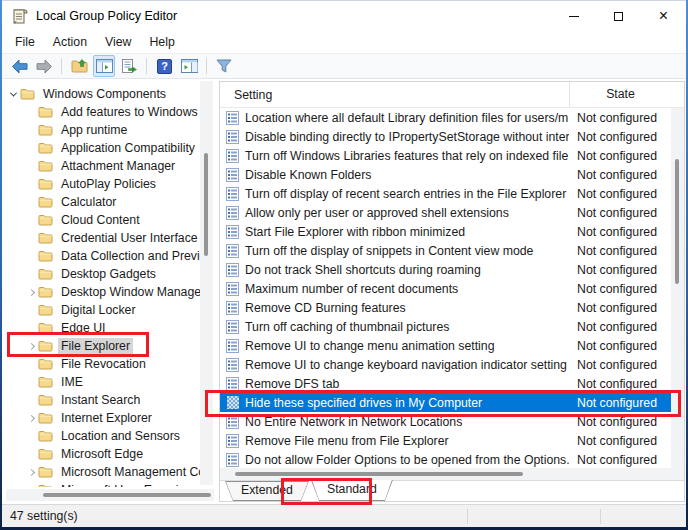 This screenshot has width=688, height=530. Describe the element at coordinates (164, 66) in the screenshot. I see `help-button: ?` at that location.